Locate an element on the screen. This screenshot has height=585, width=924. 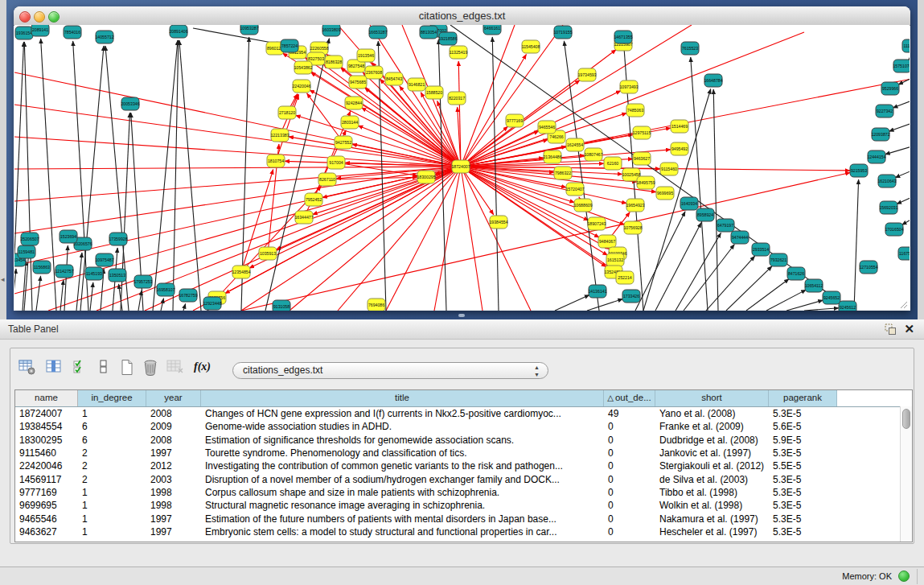
graph-node: 1640934 is located at coordinates (689, 204).